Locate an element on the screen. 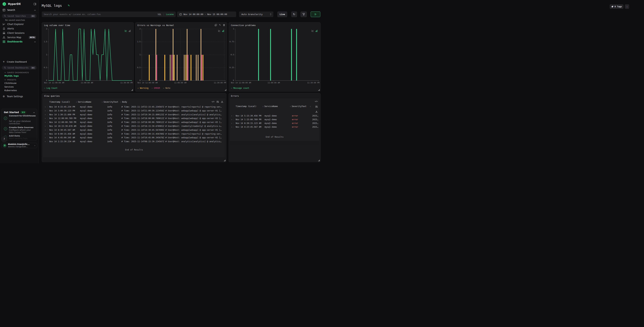 Image resolution: width=644 pixels, height=327 pixels. sidebar-item-team-settings: ⚙ Team Settings is located at coordinates (19, 96).